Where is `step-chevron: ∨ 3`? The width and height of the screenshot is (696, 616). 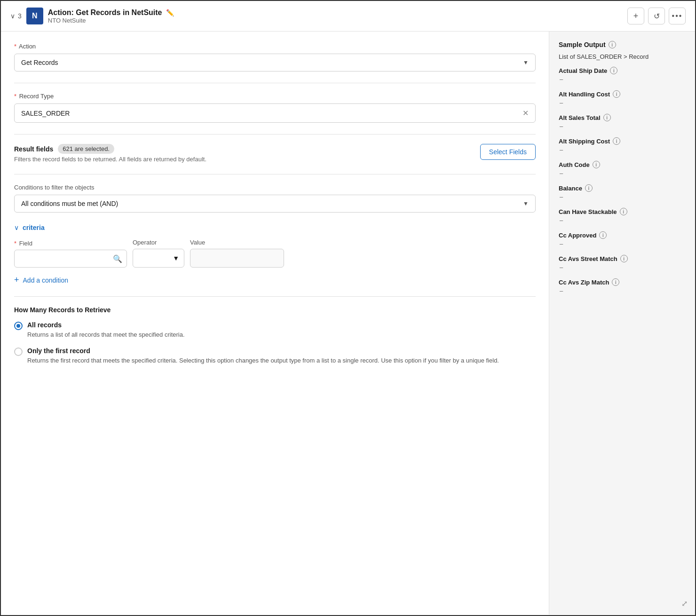 step-chevron: ∨ 3 is located at coordinates (16, 16).